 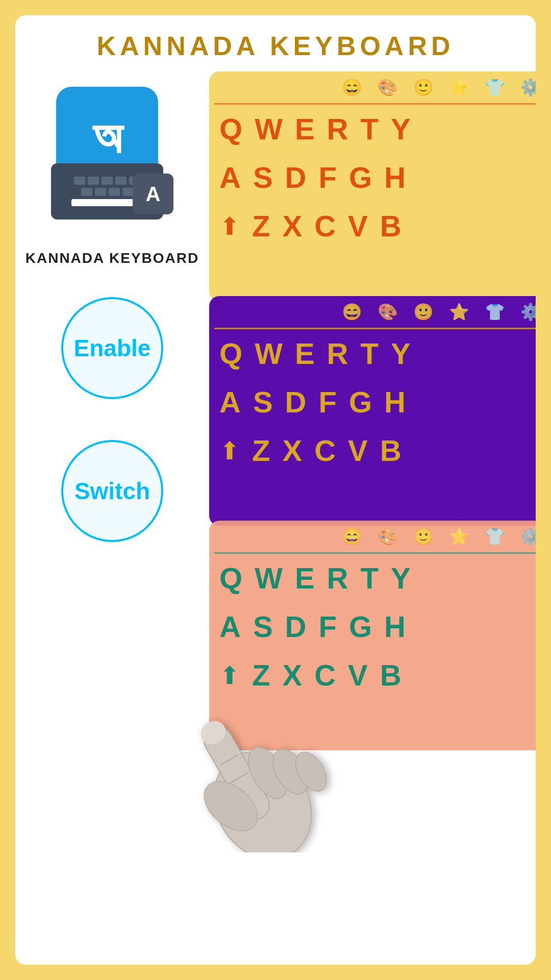 I want to click on key-q: Q, so click(x=231, y=129).